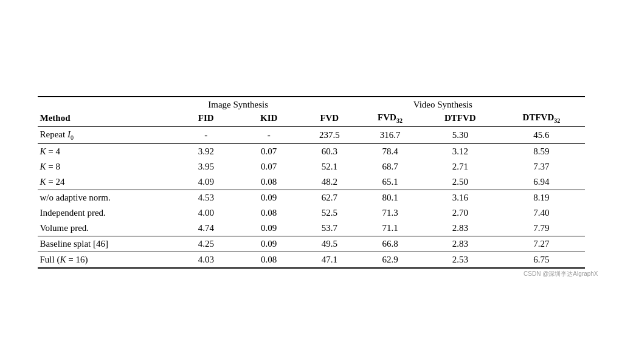 The height and width of the screenshot is (364, 622). What do you see at coordinates (390, 135) in the screenshot?
I see `cell-fvd32: 316.7` at bounding box center [390, 135].